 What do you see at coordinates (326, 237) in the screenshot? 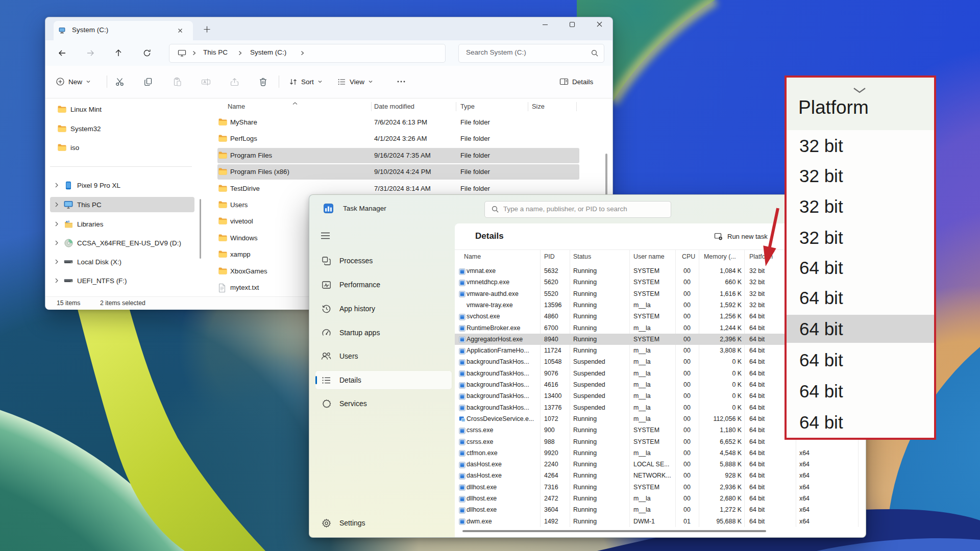
I see `hamburger-menu-icon` at bounding box center [326, 237].